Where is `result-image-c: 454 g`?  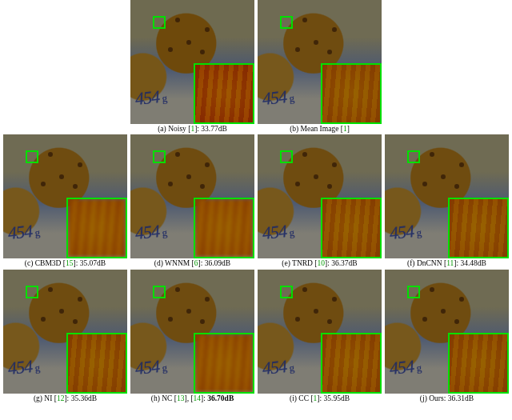
result-image-c: 454 g is located at coordinates (66, 197).